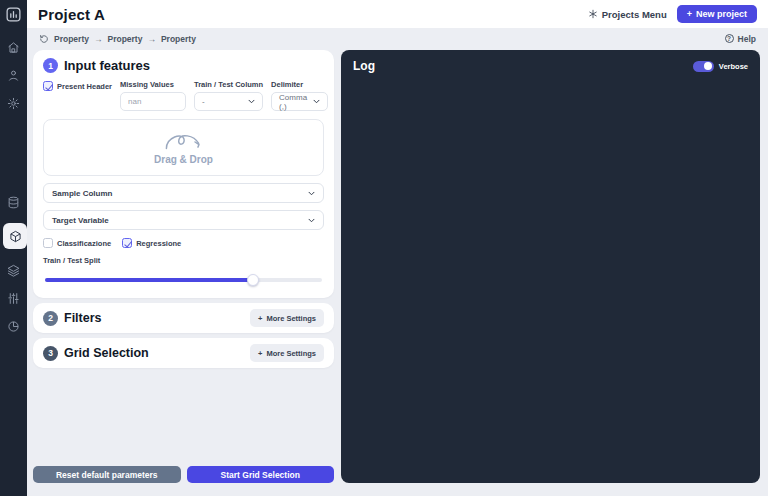 The width and height of the screenshot is (768, 496). Describe the element at coordinates (228, 102) in the screenshot. I see `train-test-column-select: -` at that location.